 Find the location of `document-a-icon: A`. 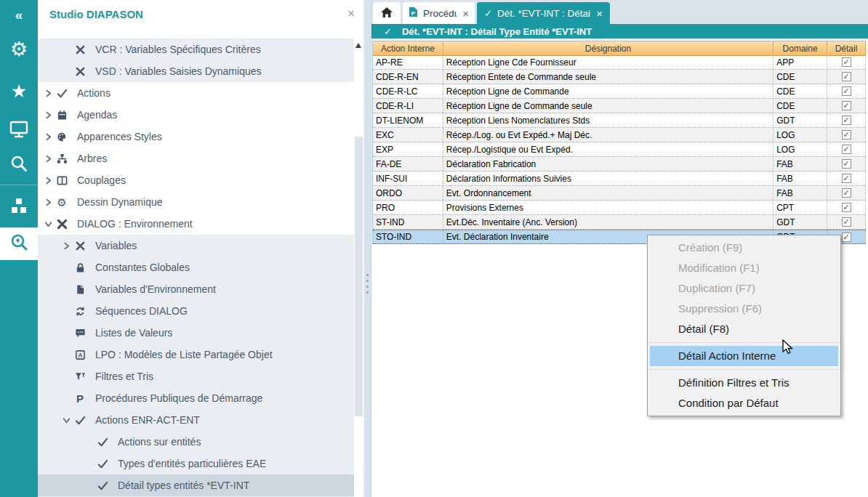

document-a-icon: A is located at coordinates (80, 355).